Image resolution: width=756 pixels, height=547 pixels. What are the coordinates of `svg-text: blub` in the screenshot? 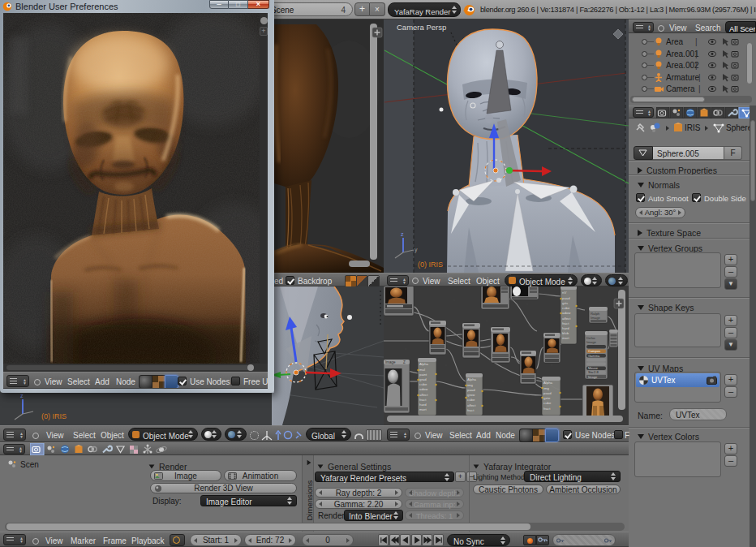 It's located at (566, 333).